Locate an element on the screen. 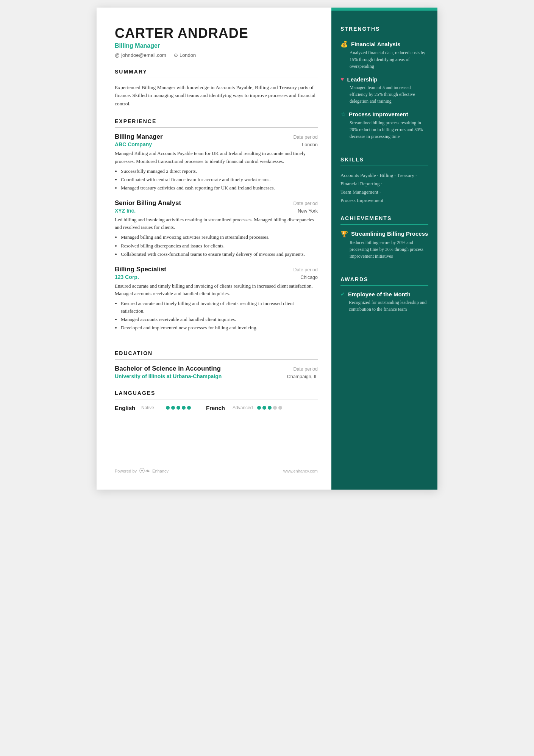 This screenshot has height=756, width=534. job-company: XYZ Inc. is located at coordinates (125, 211).